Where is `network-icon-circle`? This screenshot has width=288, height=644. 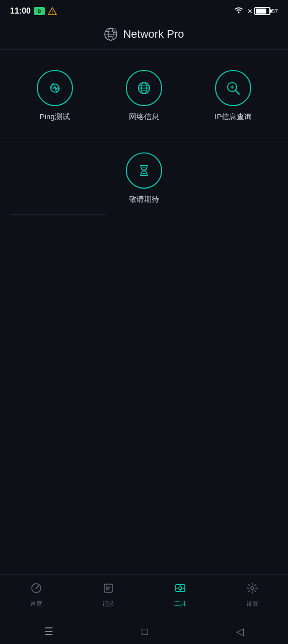
network-icon-circle is located at coordinates (144, 88).